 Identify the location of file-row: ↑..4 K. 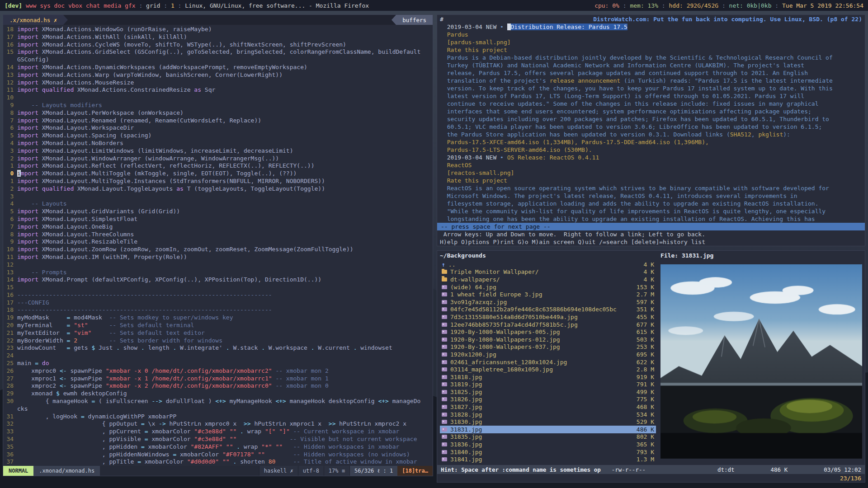
(548, 265).